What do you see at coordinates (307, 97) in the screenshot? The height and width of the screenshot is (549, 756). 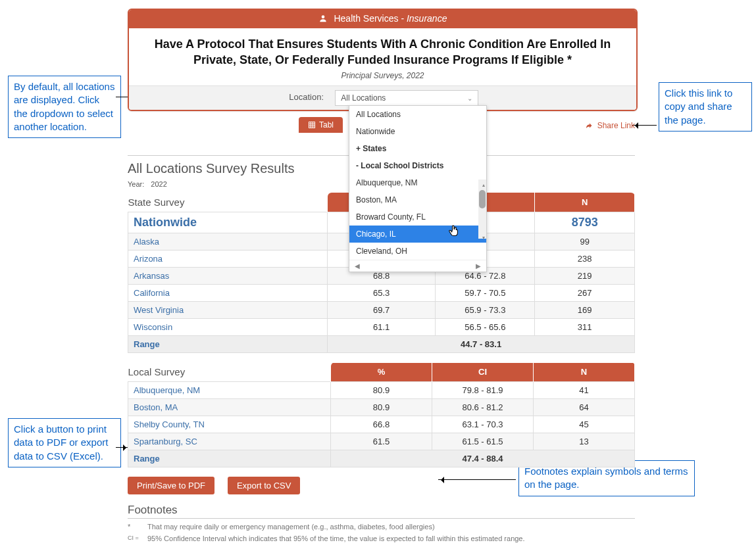 I see `location-label: Location:` at bounding box center [307, 97].